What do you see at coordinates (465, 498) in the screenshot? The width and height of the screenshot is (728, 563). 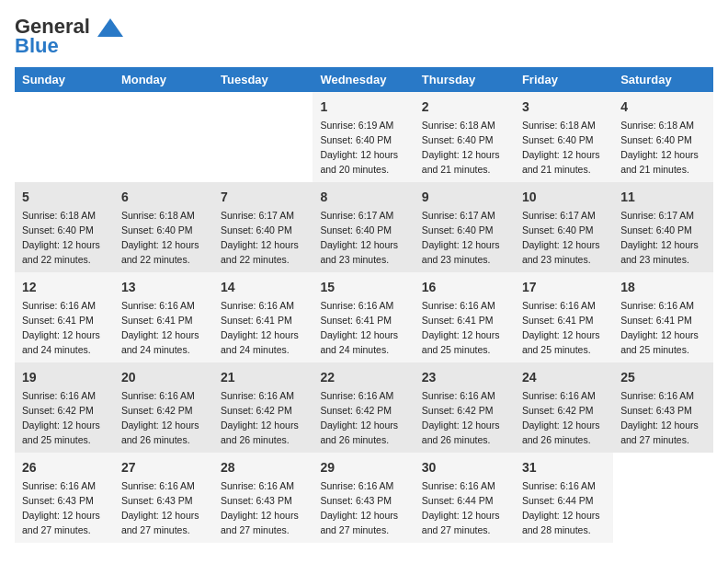 I see `calendar-cell: 30Sunrise: 6:16 AMSunset: 6:44 PMDayligh…` at bounding box center [465, 498].